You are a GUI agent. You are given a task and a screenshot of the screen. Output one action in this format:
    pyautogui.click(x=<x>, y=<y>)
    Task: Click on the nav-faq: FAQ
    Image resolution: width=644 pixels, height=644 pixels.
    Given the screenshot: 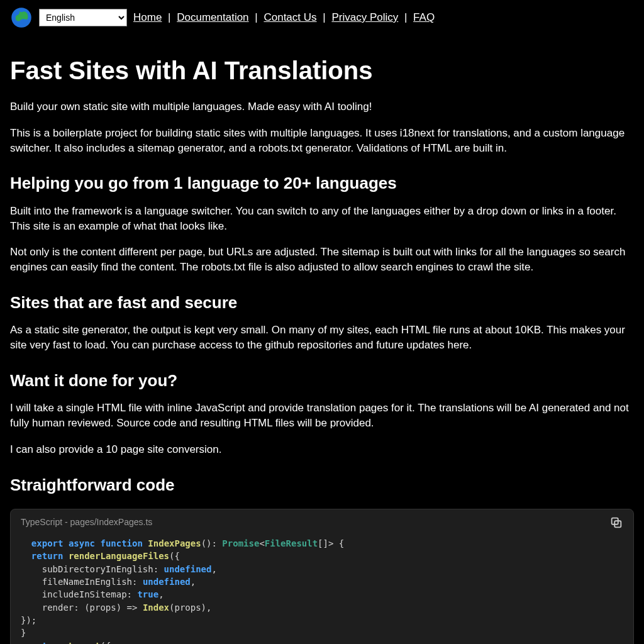 What is the action you would take?
    pyautogui.click(x=424, y=18)
    